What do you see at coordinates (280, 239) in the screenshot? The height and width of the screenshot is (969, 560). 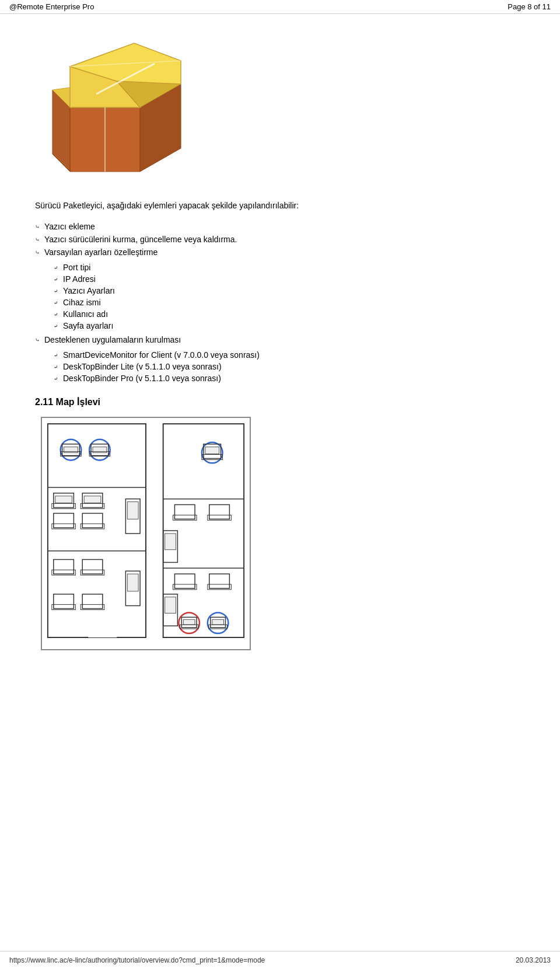 I see `main-bullet-list: ⤷ Yazıcı ekleme ⤷ Yazıcı sürücülerini ku…` at bounding box center [280, 239].